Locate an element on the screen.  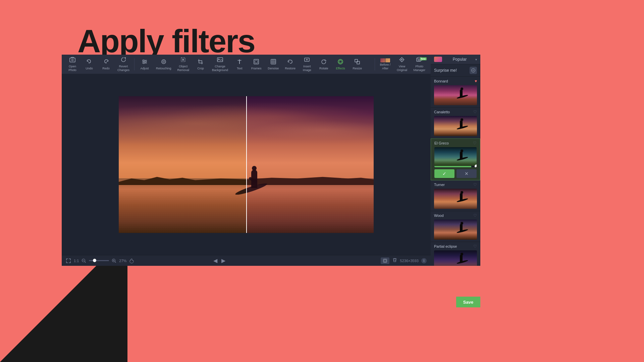
effects-button: Effects is located at coordinates (340, 64).